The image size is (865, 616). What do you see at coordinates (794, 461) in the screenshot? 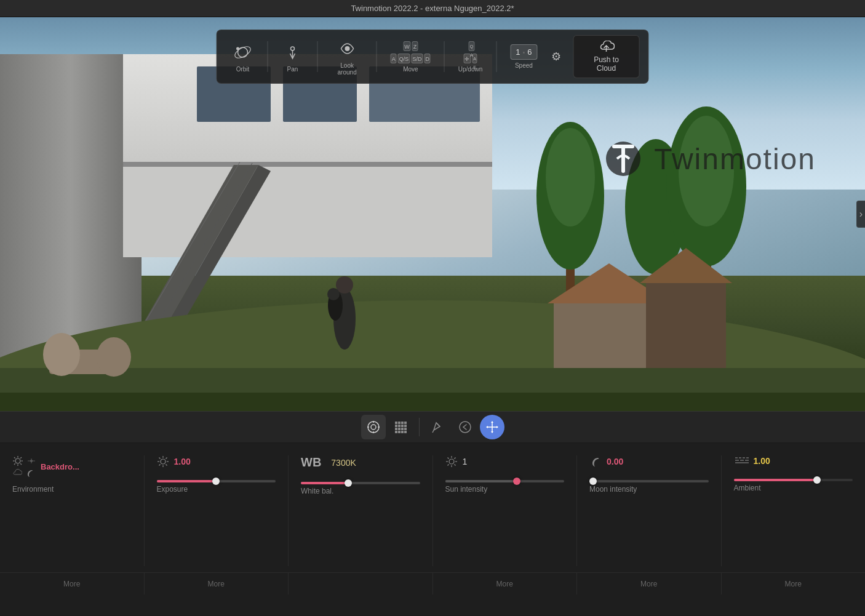
I see `ambient-icon-row: 1.00` at bounding box center [794, 461].